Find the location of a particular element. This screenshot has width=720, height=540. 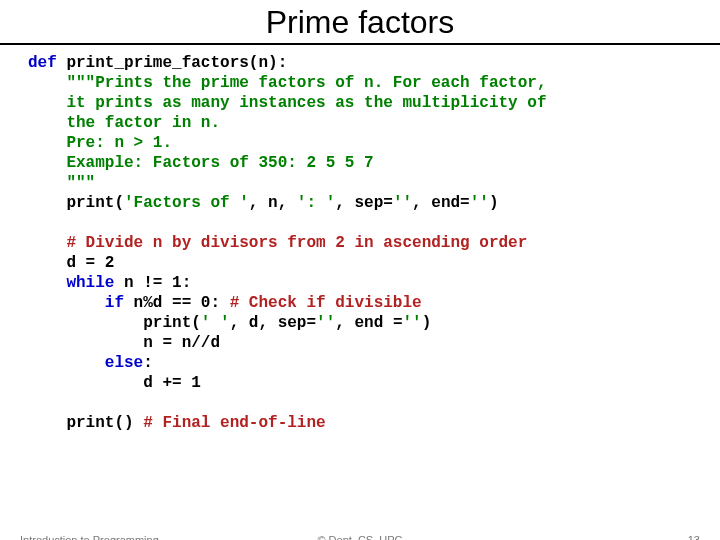

comment: # Divide n by divisors from 2 in ascendi… is located at coordinates (296, 243).